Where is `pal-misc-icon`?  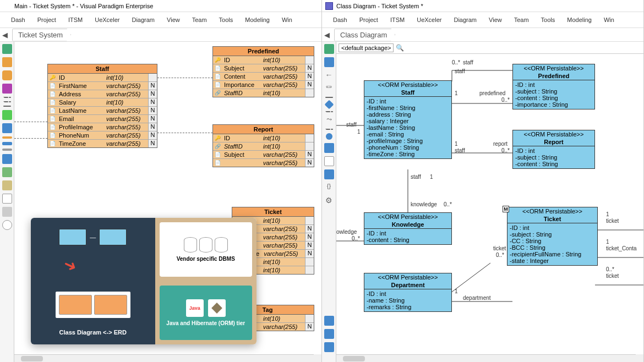 pal-misc-icon is located at coordinates (7, 159).